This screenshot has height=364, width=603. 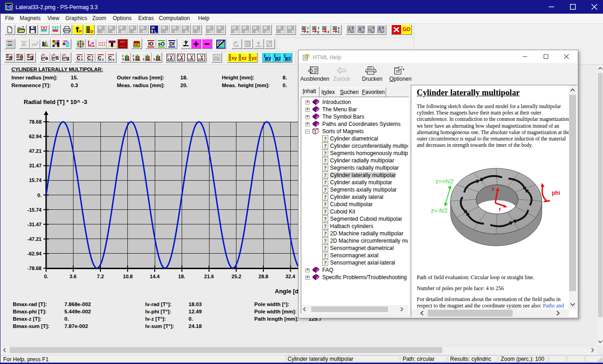 I want to click on svg-text: phi, so click(x=556, y=193).